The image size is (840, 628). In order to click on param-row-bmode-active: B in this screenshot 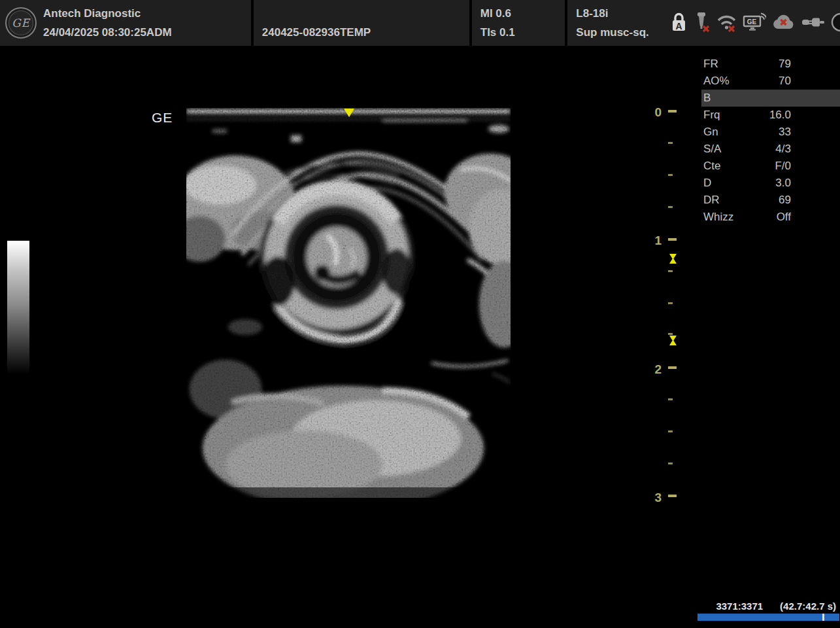, I will do `click(771, 98)`.